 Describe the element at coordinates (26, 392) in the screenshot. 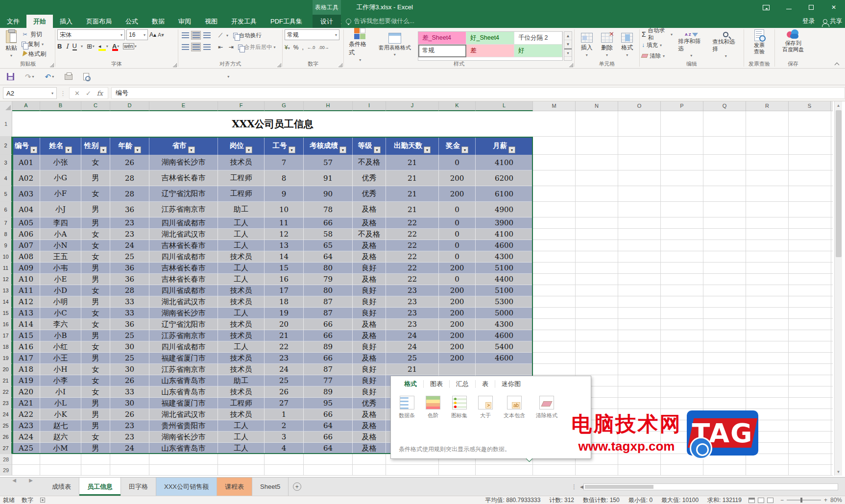

I see `table-cell: A20` at that location.